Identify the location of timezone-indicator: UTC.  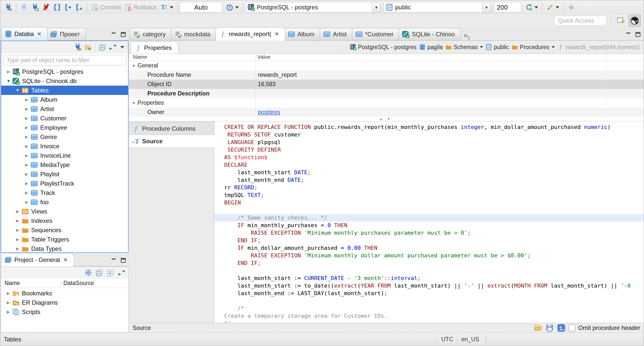
(447, 339).